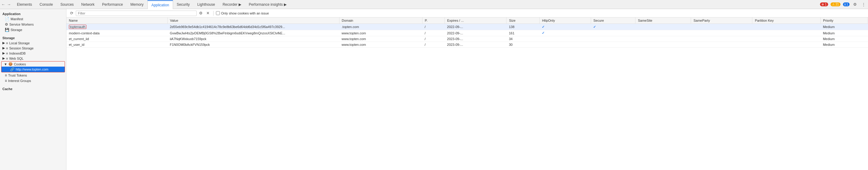  I want to click on warning-badge: ⚠ 21, so click(836, 4).